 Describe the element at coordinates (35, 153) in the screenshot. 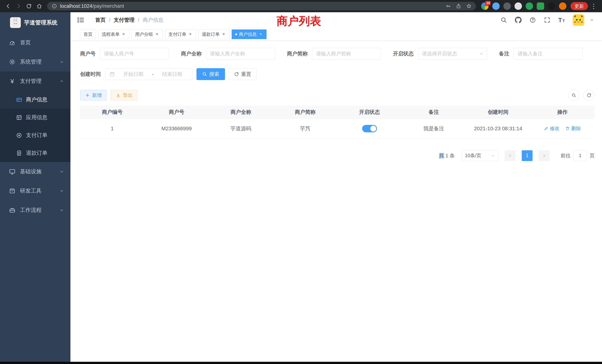

I see `sidebar-subitem-refund-order: 退款订单` at that location.